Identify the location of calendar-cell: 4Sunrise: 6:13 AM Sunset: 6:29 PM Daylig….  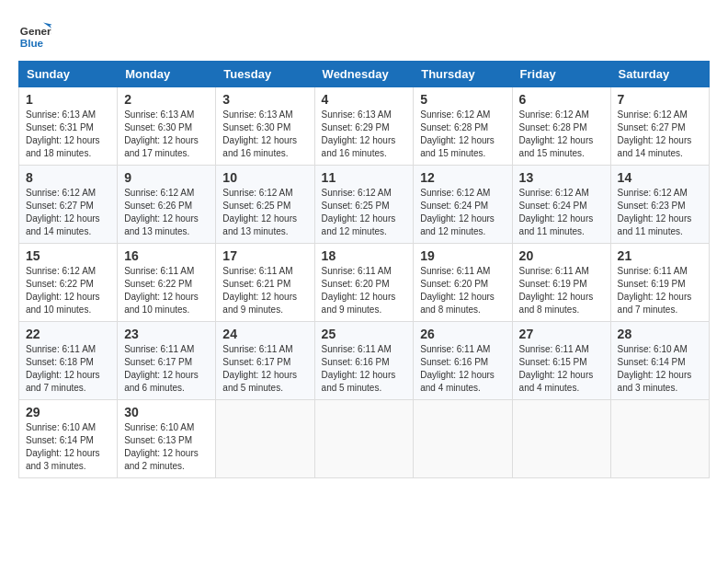
(364, 127).